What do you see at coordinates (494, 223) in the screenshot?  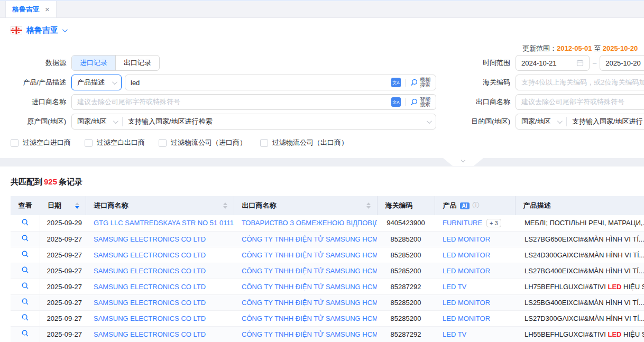 I see `more-products-badge: + 3` at bounding box center [494, 223].